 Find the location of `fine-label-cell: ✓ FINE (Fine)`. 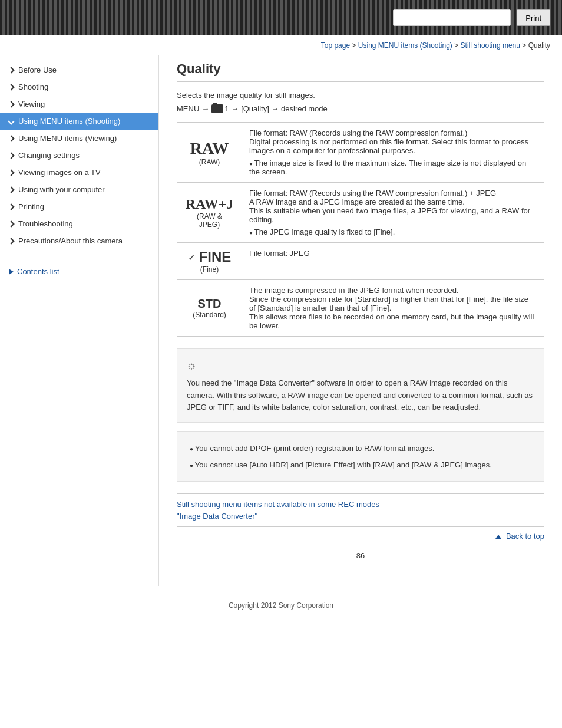

fine-label-cell: ✓ FINE (Fine) is located at coordinates (210, 262).